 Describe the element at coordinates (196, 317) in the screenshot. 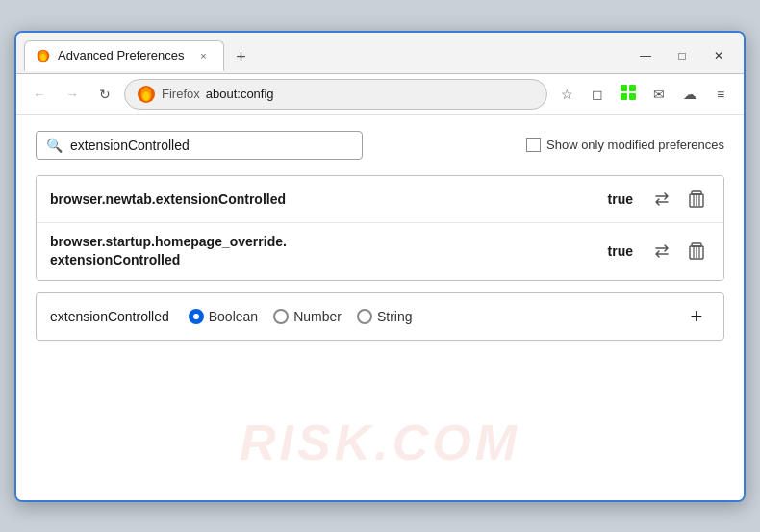

I see `boolean-radio-circle` at that location.